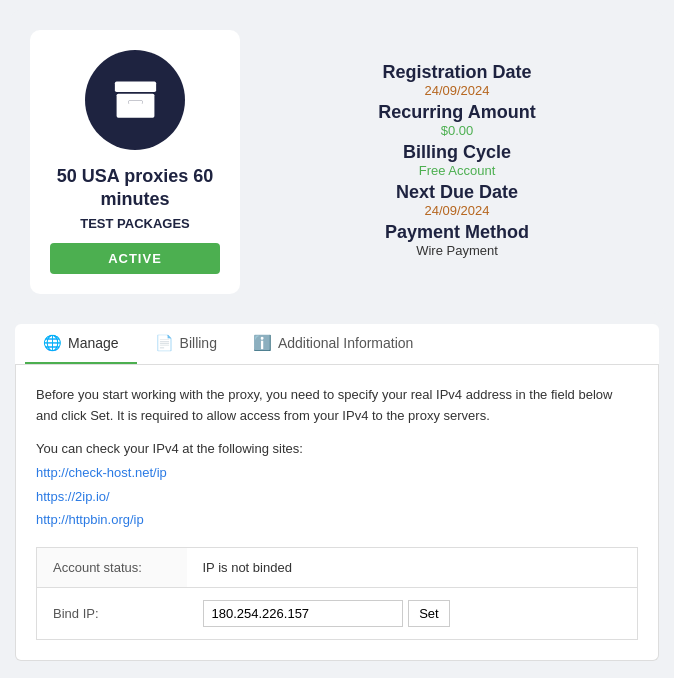  What do you see at coordinates (81, 344) in the screenshot?
I see `tab-manage: 🌐 Manage` at bounding box center [81, 344].